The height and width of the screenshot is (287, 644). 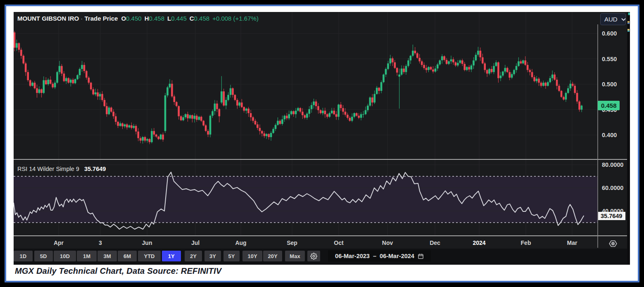 What do you see at coordinates (609, 135) in the screenshot?
I see `svg-text: 0.400` at bounding box center [609, 135].